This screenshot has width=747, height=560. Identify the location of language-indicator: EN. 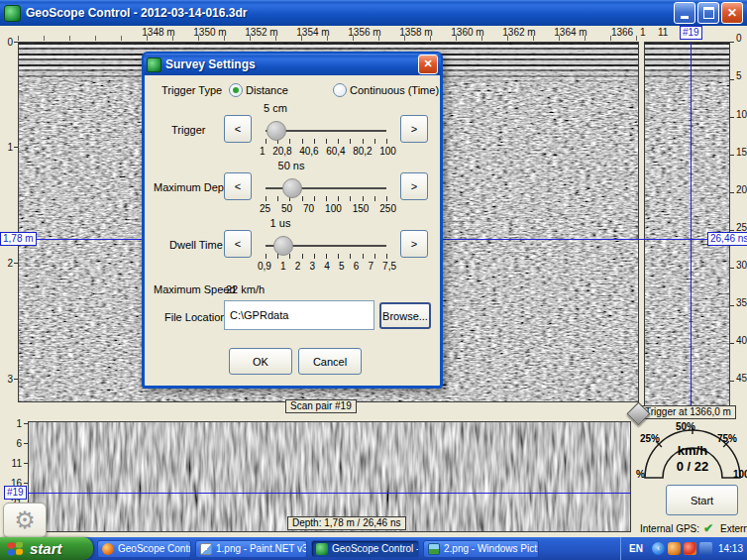
(636, 549).